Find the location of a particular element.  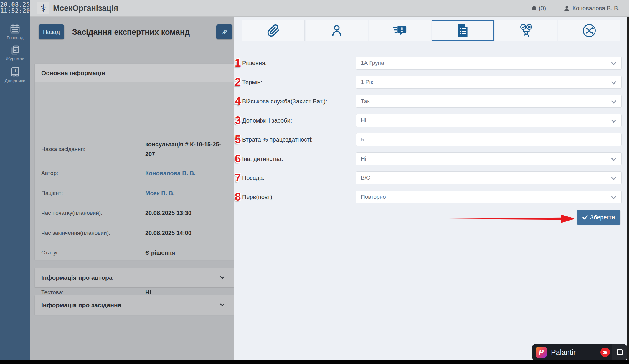

edit-button: ✎ is located at coordinates (224, 32).